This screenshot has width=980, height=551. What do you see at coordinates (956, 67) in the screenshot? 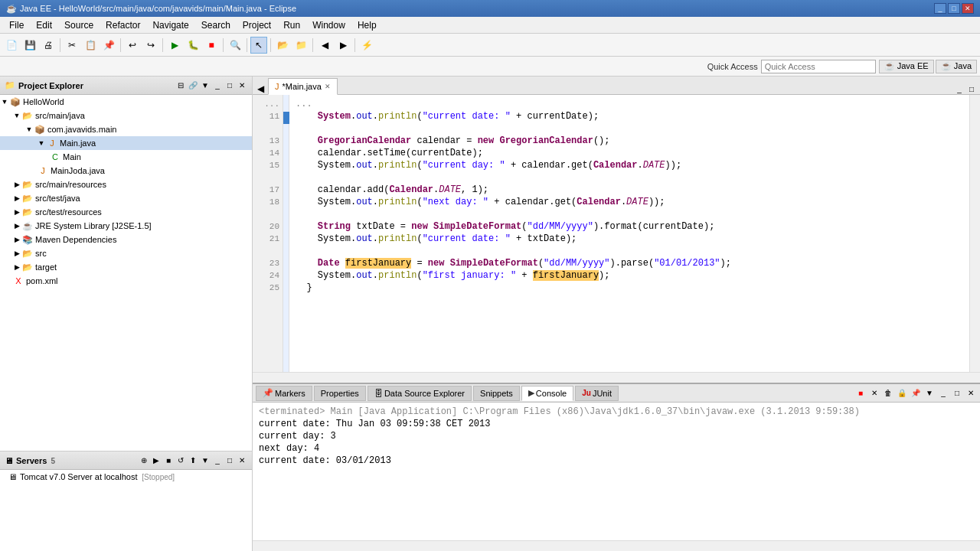
I see `perspective-java: ☕ Java` at bounding box center [956, 67].